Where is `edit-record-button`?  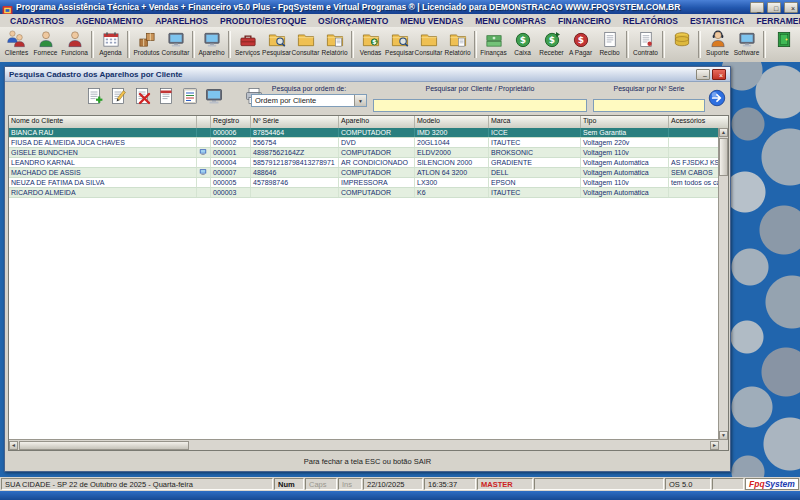
edit-record-button is located at coordinates (118, 97).